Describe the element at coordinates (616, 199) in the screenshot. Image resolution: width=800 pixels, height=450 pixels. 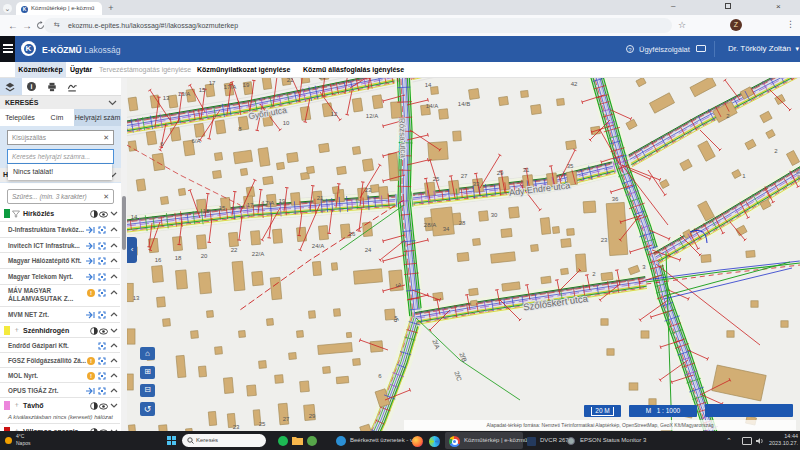
I see `svg-text: 36` at that location.